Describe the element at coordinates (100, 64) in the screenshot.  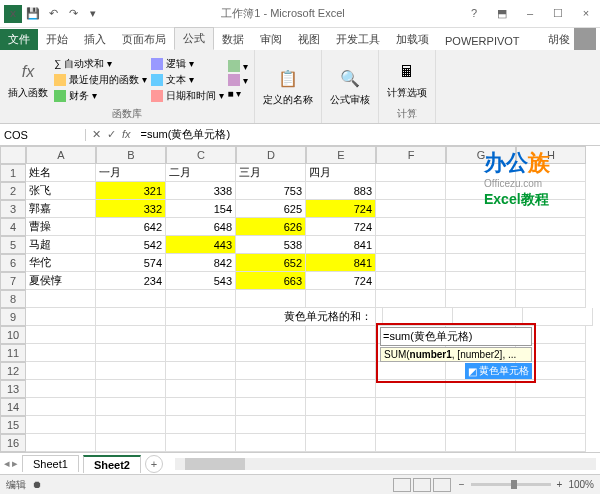
I see `autosum-button: ∑ 自动求和 ▾` at that location.